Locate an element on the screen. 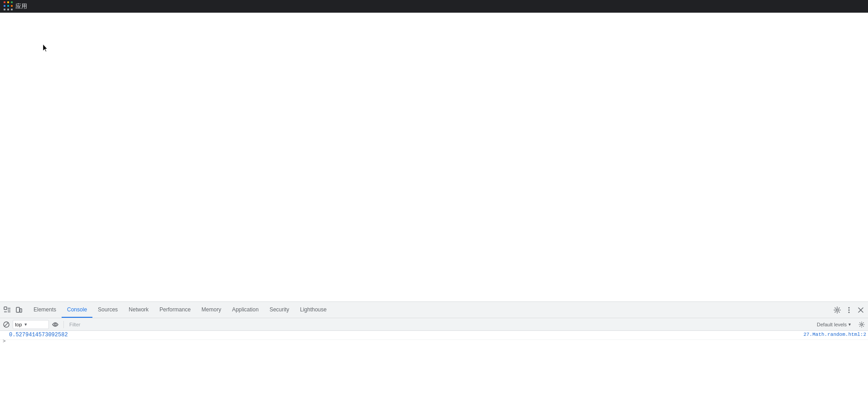 This screenshot has height=406, width=868. tab-lighthouse: Lighthouse is located at coordinates (313, 310).